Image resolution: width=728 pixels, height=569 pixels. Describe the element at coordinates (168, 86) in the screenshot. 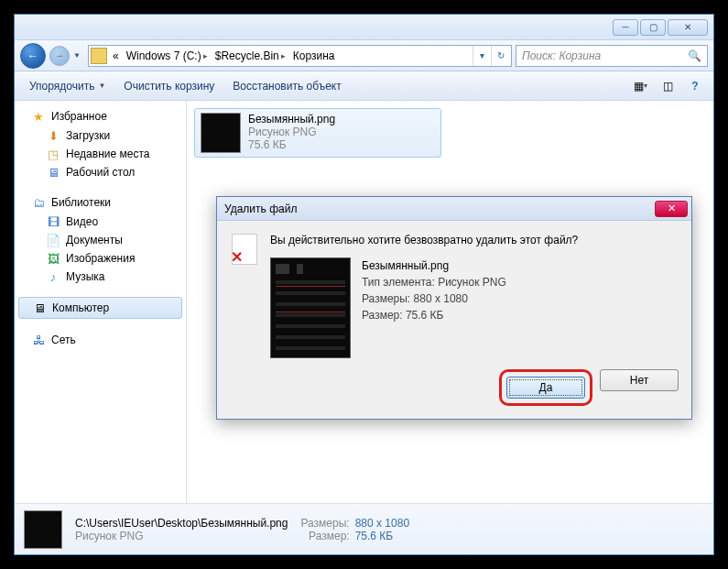

I see `empty-recycle-button: Очистить корзину` at that location.